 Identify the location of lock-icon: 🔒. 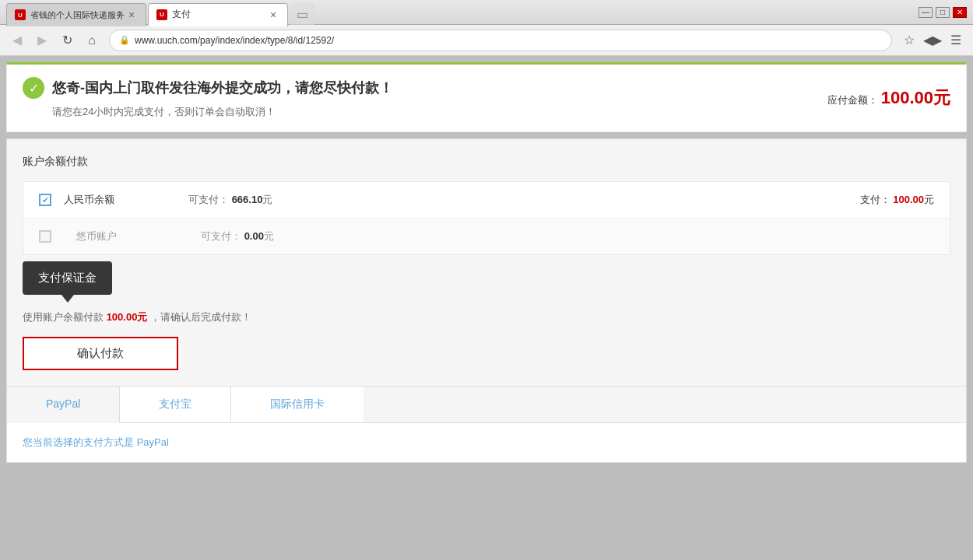
(125, 40).